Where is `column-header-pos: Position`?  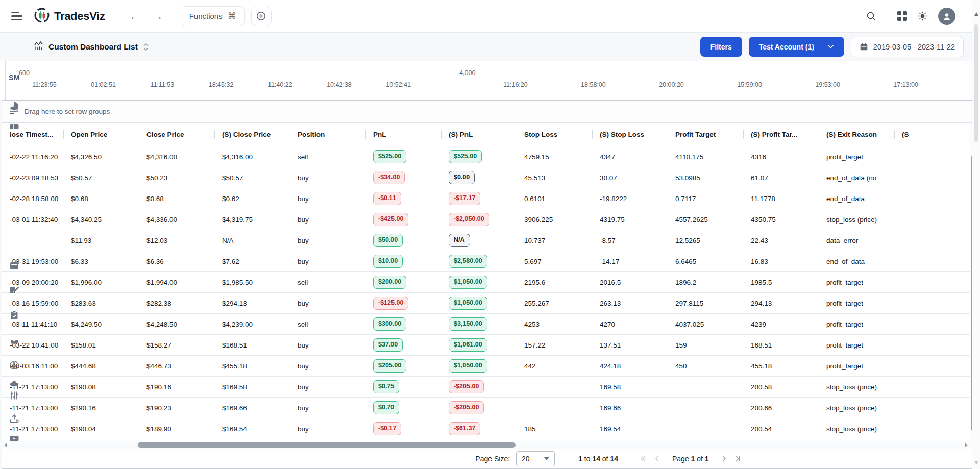
column-header-pos: Position is located at coordinates (328, 135).